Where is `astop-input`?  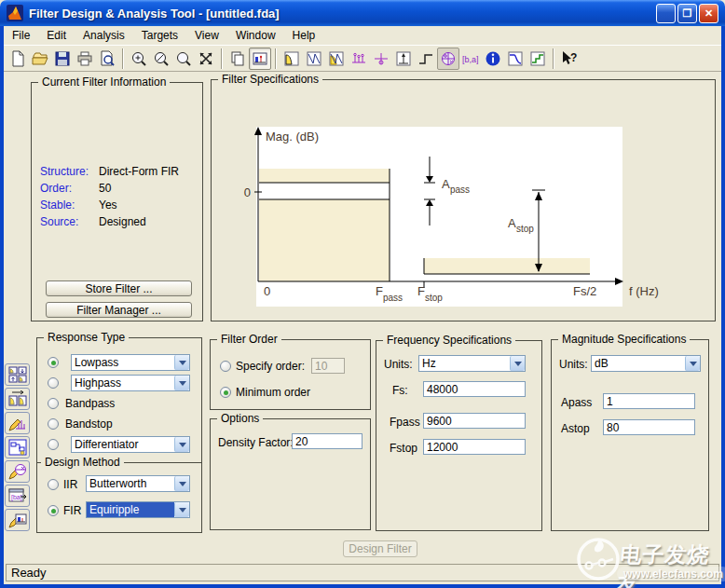
astop-input is located at coordinates (649, 427).